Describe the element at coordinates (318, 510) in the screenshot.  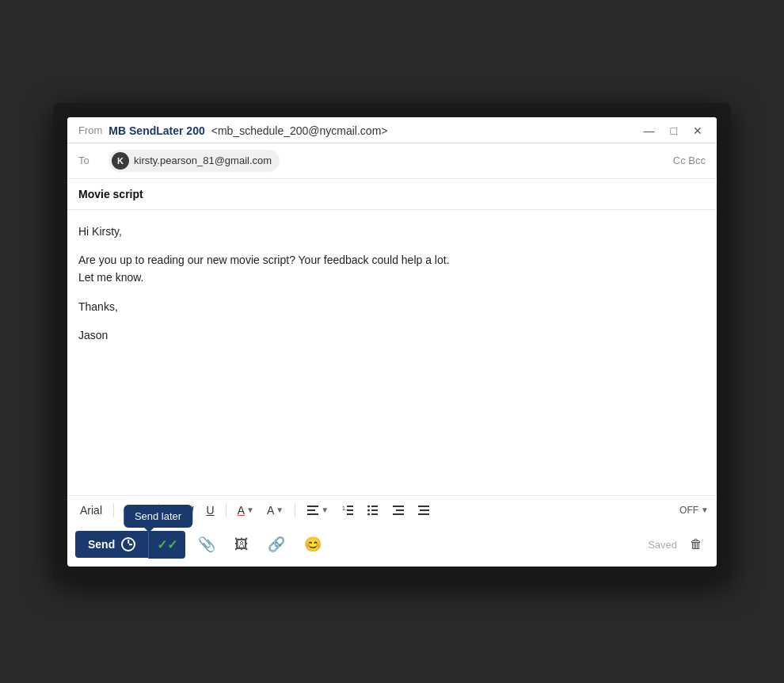
I see `align-button: ▼` at that location.